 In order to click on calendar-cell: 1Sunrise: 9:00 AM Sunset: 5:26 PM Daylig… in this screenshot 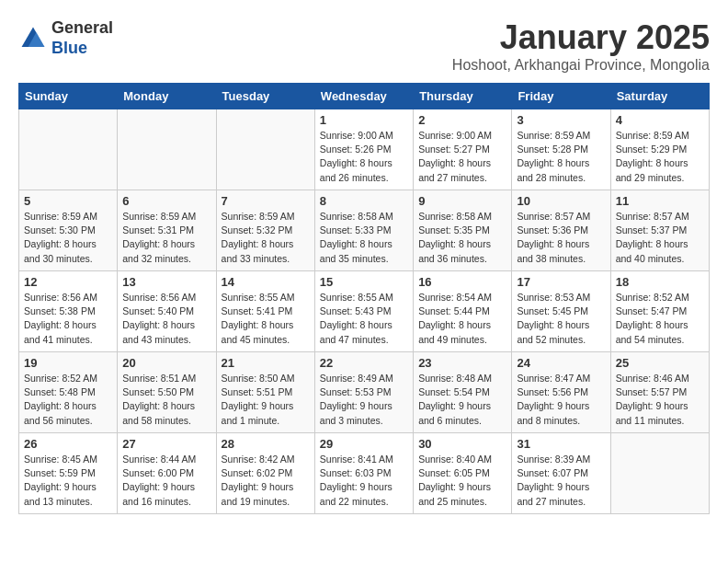, I will do `click(364, 150)`.